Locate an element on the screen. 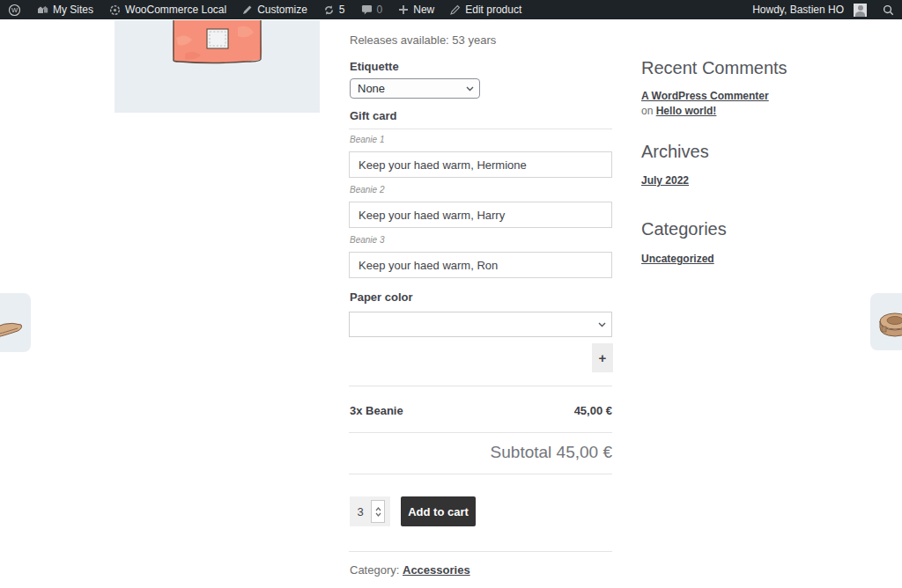 This screenshot has height=588, width=902. gift-field-label: Beanie 3 is located at coordinates (366, 239).